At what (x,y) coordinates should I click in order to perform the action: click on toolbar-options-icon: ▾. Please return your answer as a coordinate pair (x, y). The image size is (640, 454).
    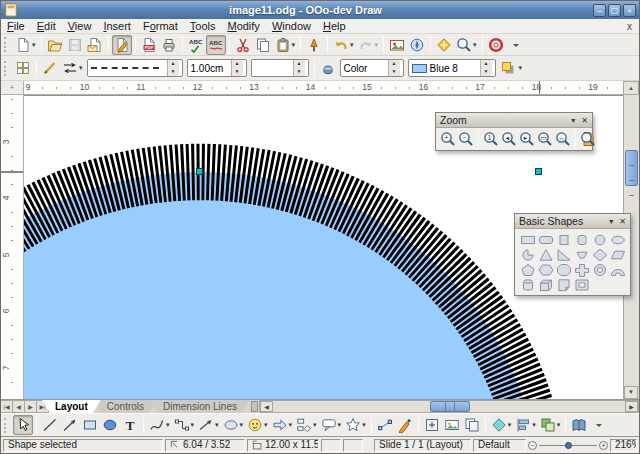
    Looking at the image, I should click on (521, 68).